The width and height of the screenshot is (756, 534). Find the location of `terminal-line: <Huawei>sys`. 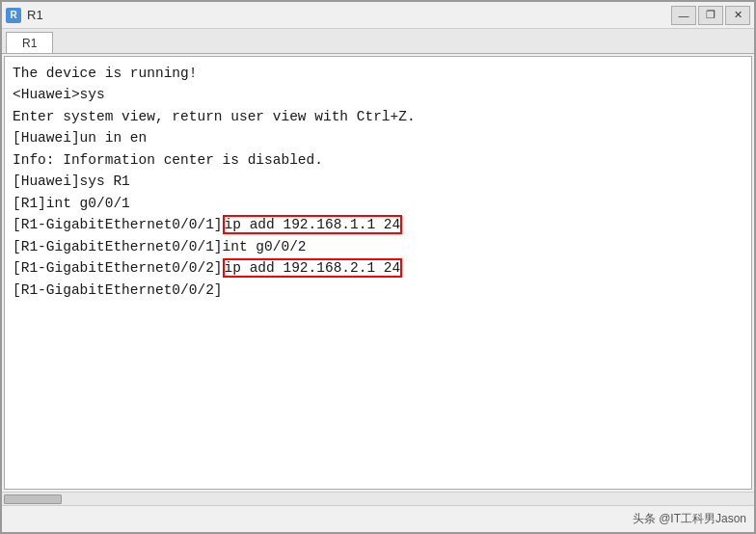

terminal-line: <Huawei>sys is located at coordinates (378, 94).